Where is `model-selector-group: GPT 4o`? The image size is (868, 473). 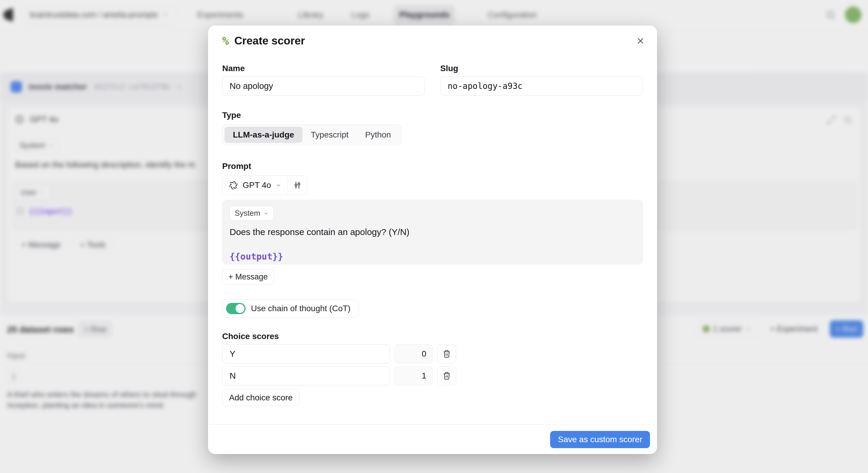 model-selector-group: GPT 4o is located at coordinates (265, 185).